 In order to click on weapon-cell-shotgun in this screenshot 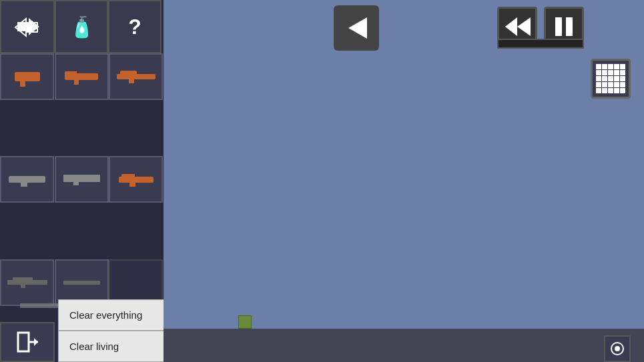, I will do `click(81, 179)`.